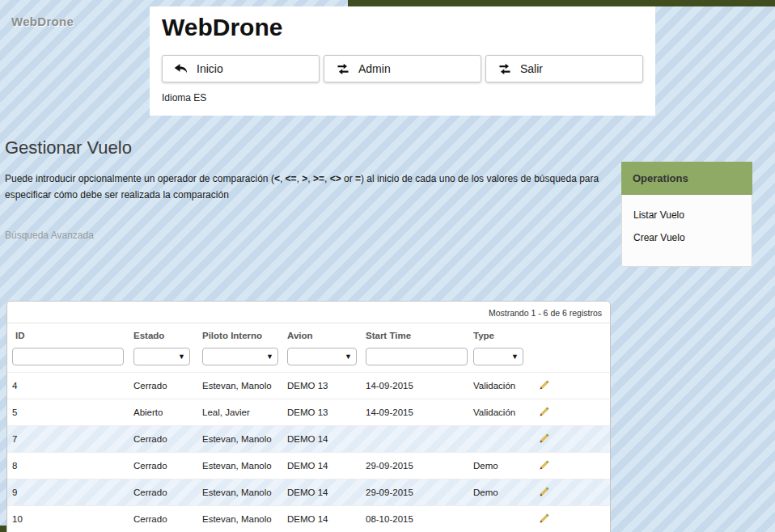 The width and height of the screenshot is (775, 532). Describe the element at coordinates (403, 69) in the screenshot. I see `nav-bar: Inicio Admin Salir` at that location.